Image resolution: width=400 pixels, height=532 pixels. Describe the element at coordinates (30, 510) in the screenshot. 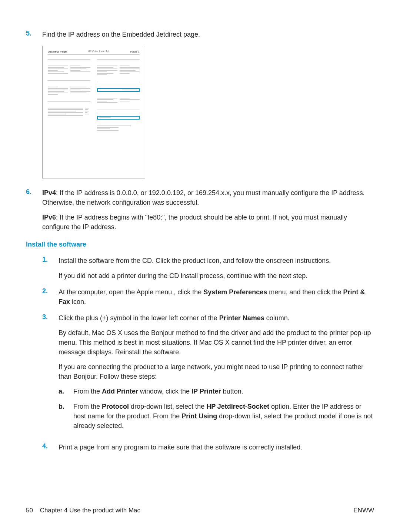

I see `page-number: 50` at that location.